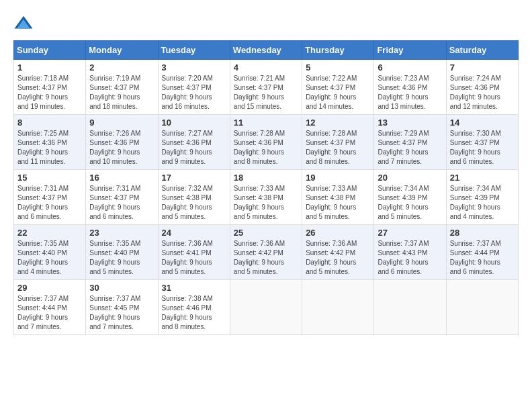 This screenshot has height=411, width=532. Describe the element at coordinates (193, 253) in the screenshot. I see `calendar-cell: 24Sunrise: 7:36 AM Sunset: 4:41 PM Dayli…` at that location.